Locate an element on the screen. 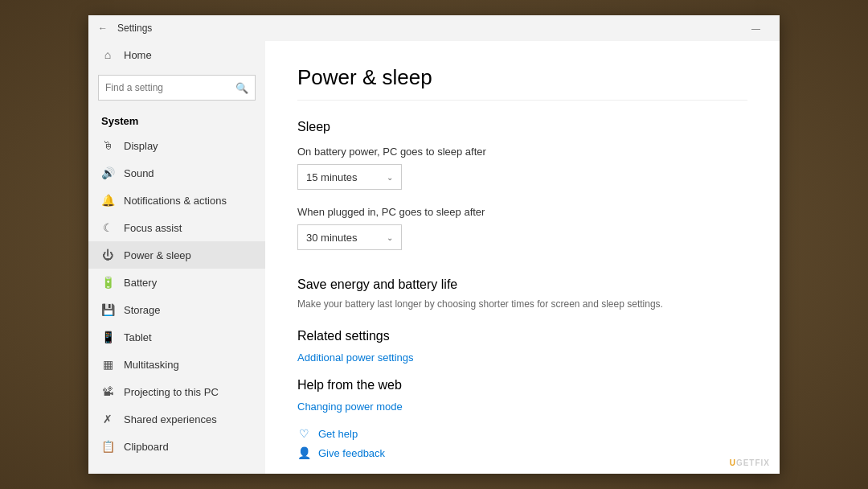  battery-sleep-label: On battery power, PC goes to sleep after is located at coordinates (522, 151).